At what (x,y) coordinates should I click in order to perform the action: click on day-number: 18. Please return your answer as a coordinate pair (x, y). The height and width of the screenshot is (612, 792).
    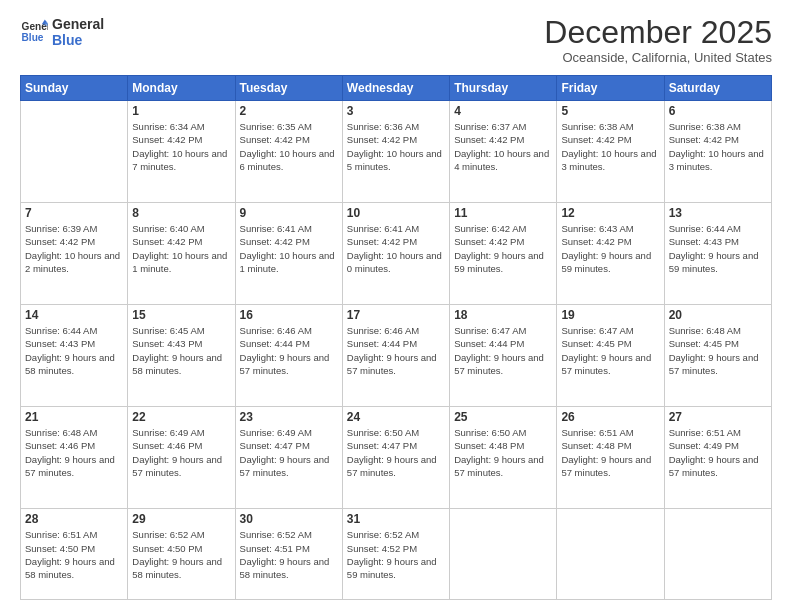
    Looking at the image, I should click on (503, 315).